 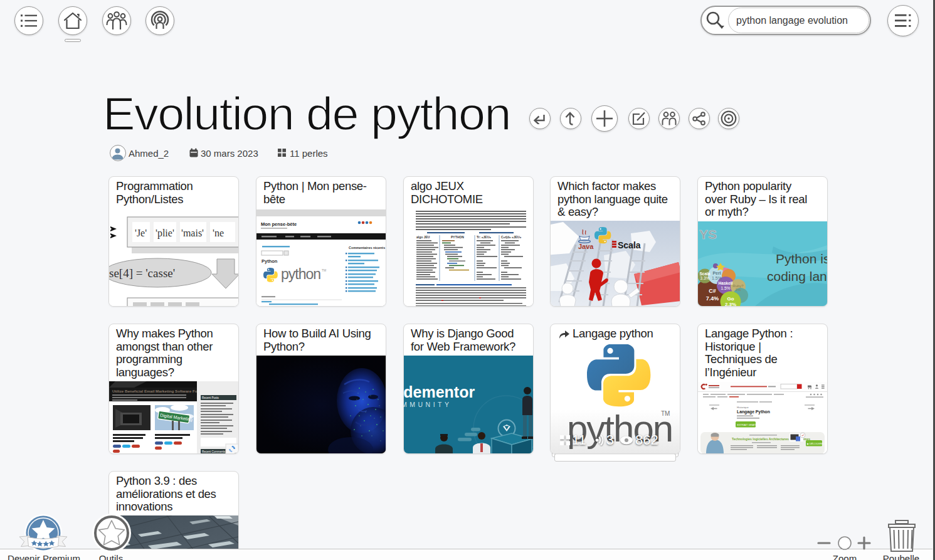 I want to click on svg-text: Go, so click(x=730, y=298).